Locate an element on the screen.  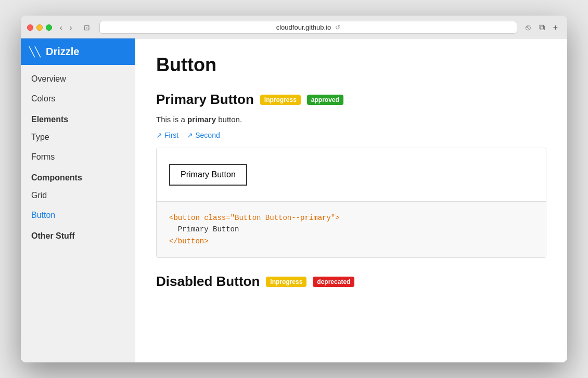
code-close-angle: > is located at coordinates (337, 218).